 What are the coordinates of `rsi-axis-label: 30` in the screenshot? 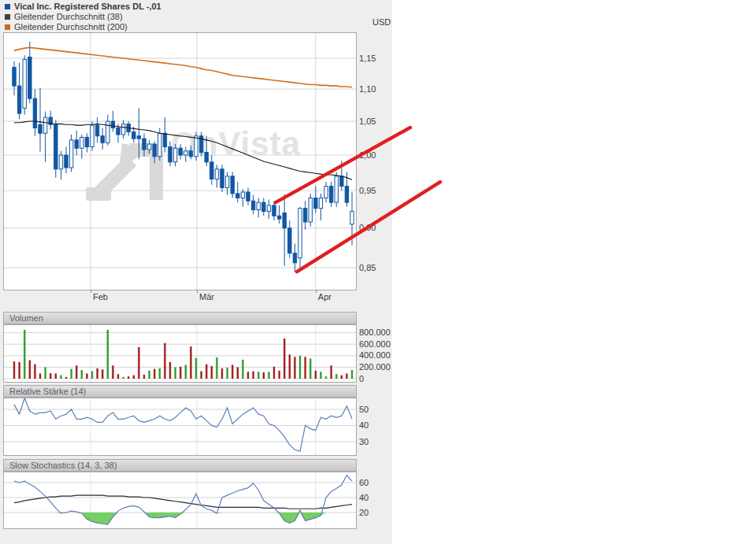 It's located at (364, 442).